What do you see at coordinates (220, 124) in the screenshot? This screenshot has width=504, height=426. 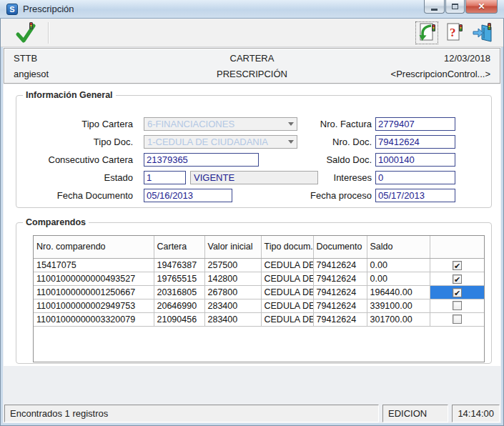 I see `tipo-cartera-select: 6-FINANCIACIONES` at bounding box center [220, 124].